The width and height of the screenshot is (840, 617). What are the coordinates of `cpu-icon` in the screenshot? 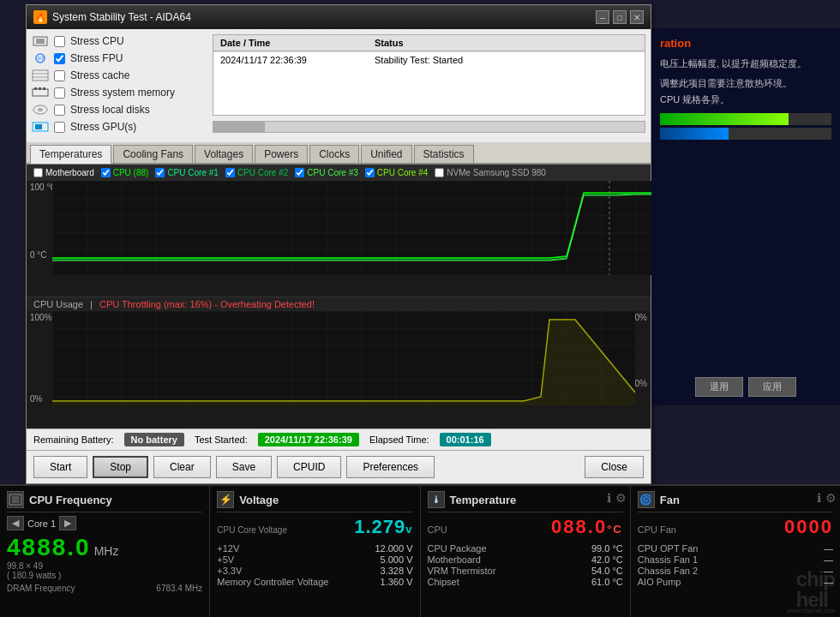 It's located at (40, 41).